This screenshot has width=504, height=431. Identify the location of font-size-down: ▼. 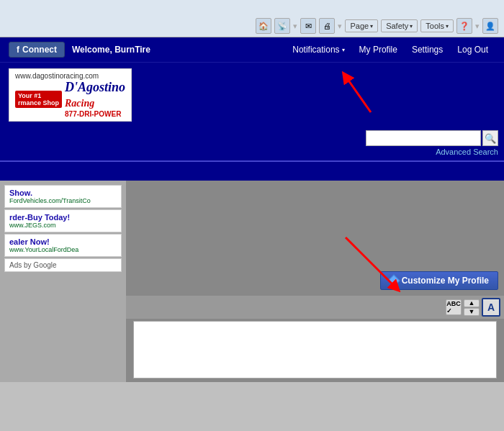
(472, 312).